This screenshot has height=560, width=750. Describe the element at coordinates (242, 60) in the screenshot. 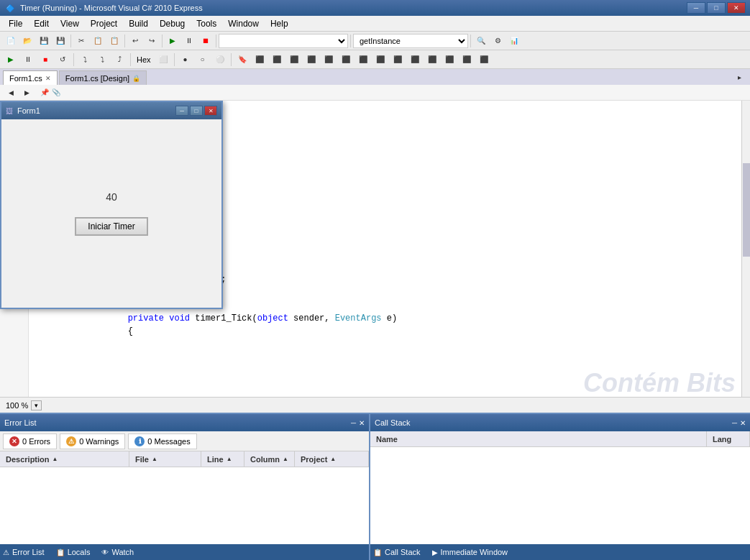

I see `dbg-misc1: 🔖` at that location.